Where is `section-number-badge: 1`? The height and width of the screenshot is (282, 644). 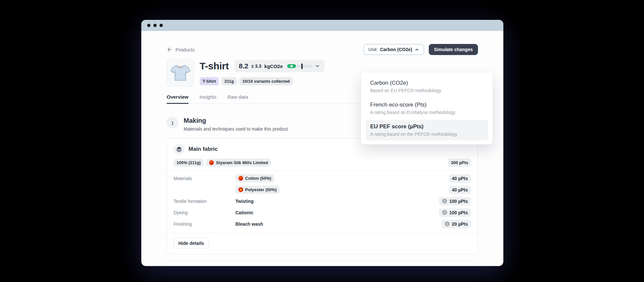 section-number-badge: 1 is located at coordinates (173, 123).